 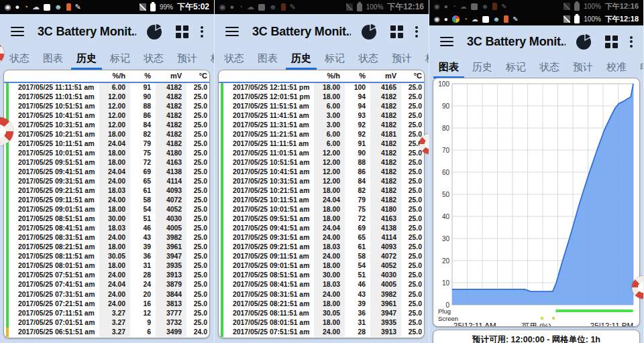 What do you see at coordinates (115, 182) in the screenshot?
I see `cell-rate: 24.00` at bounding box center [115, 182].